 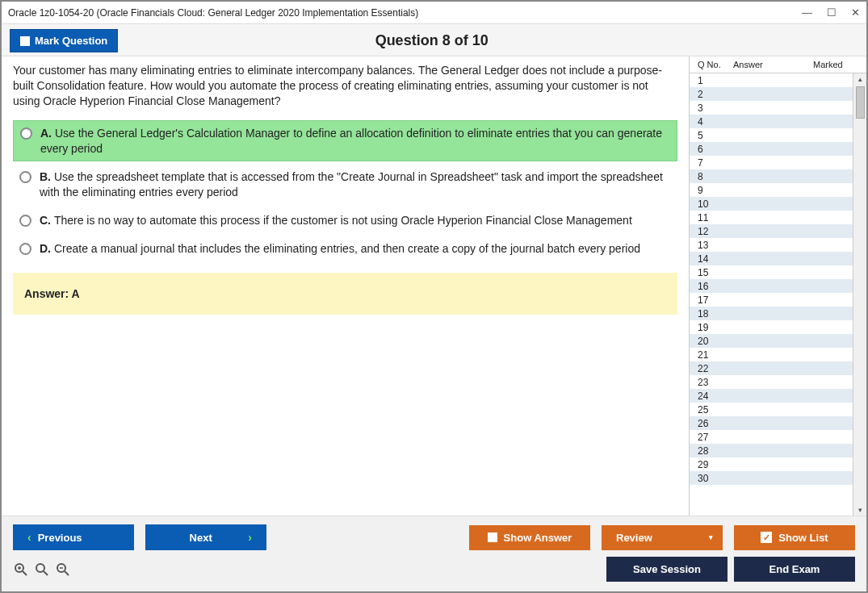 I want to click on footer-row-1: ‹ Previous Next › Show Answer Review ▾ ✓…, so click(x=434, y=537).